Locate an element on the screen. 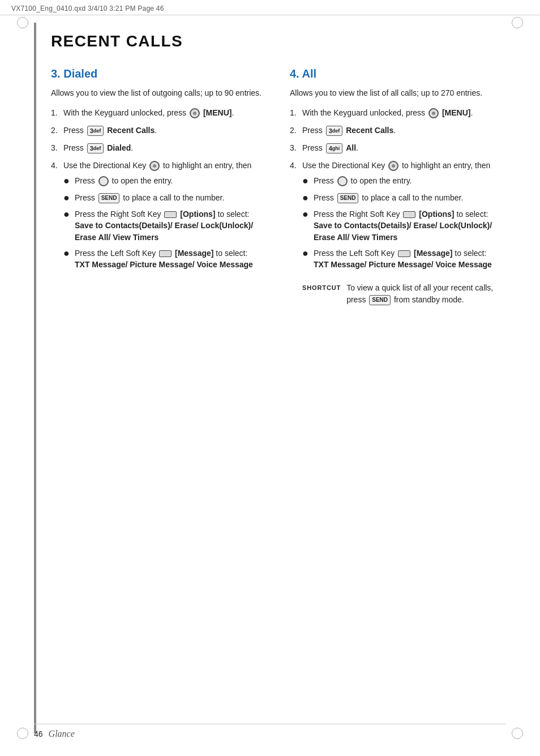  key-3def-s3-3: 3 def is located at coordinates (96, 148).